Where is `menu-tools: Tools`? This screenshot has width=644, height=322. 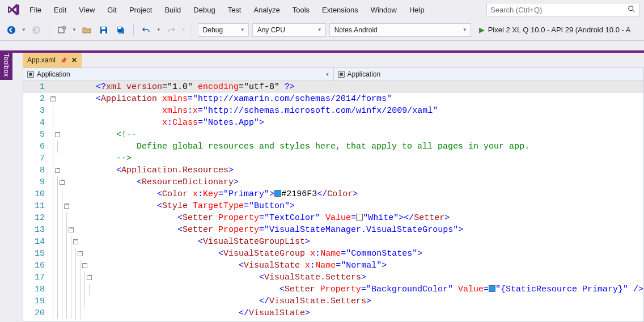 menu-tools: Tools is located at coordinates (301, 10).